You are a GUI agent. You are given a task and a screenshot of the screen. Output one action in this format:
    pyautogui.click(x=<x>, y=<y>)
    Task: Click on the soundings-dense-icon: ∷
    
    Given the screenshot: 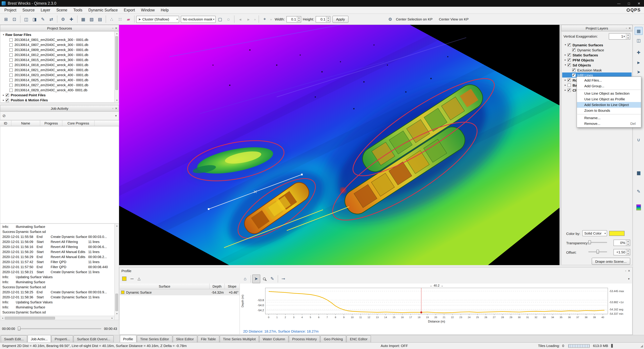 What is the action you would take?
    pyautogui.click(x=120, y=19)
    